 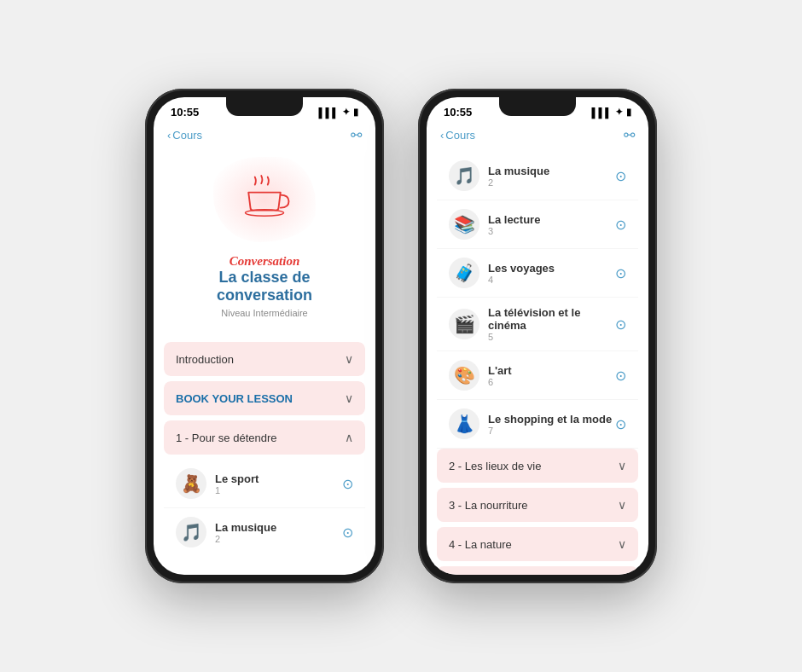 I want to click on link-icon-2: ⚯, so click(x=630, y=135).